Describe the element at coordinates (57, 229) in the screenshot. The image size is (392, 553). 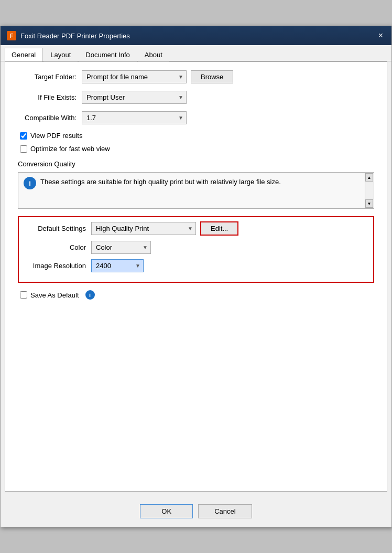
I see `default-settings-label: Default Settings` at that location.